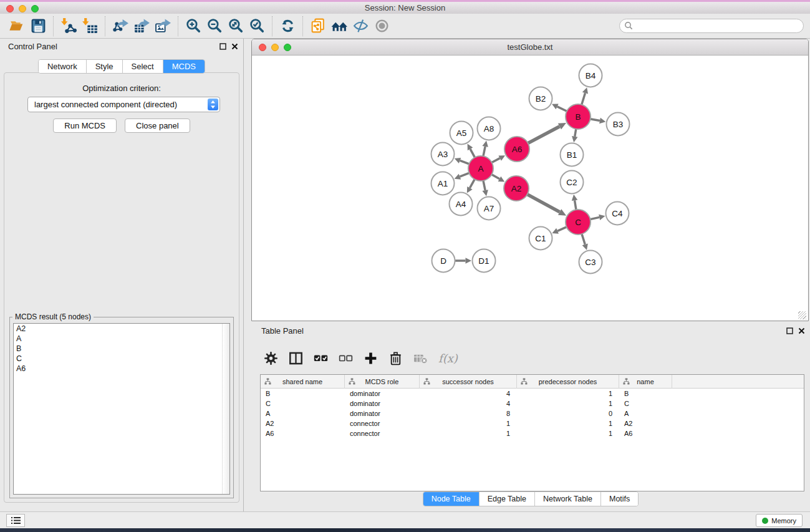 The height and width of the screenshot is (532, 810). What do you see at coordinates (568, 414) in the screenshot?
I see `cell: 0` at bounding box center [568, 414].